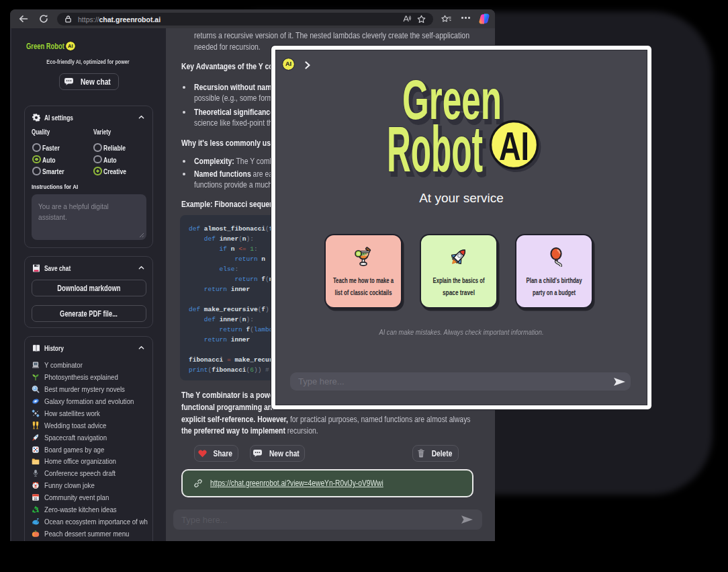  Describe the element at coordinates (554, 292) in the screenshot. I see `svg-text: party on a budget` at that location.